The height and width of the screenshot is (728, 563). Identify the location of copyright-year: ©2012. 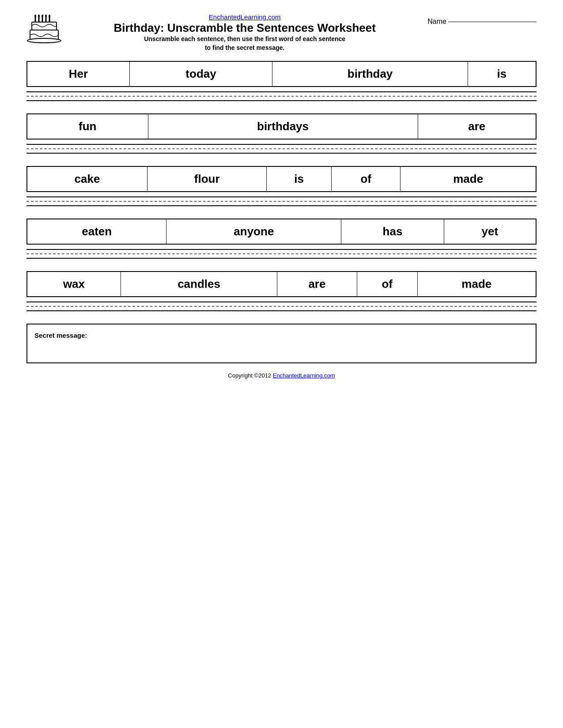
(263, 375).